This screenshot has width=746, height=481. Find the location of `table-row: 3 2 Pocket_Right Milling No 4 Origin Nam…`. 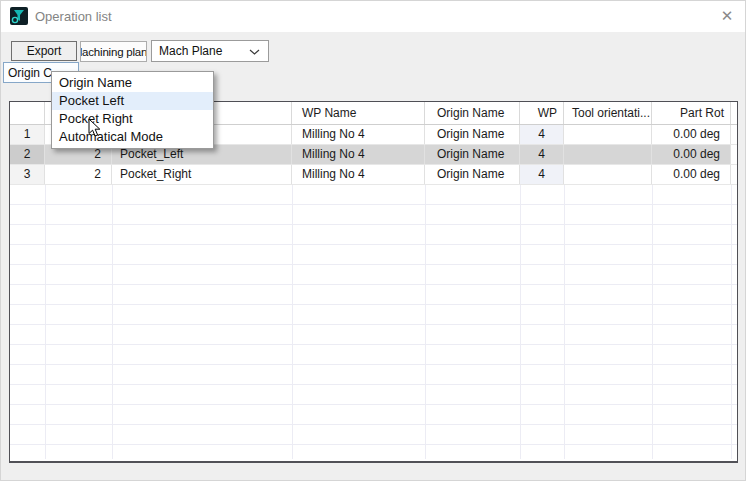

table-row: 3 2 Pocket_Right Milling No 4 Origin Nam… is located at coordinates (374, 175).